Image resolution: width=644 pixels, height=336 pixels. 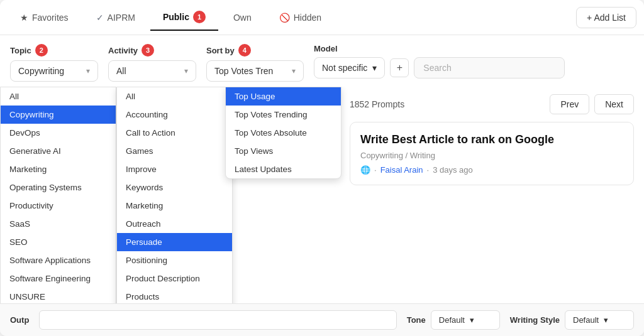 What do you see at coordinates (175, 260) in the screenshot?
I see `activity-option-positioning: Positioning` at bounding box center [175, 260].